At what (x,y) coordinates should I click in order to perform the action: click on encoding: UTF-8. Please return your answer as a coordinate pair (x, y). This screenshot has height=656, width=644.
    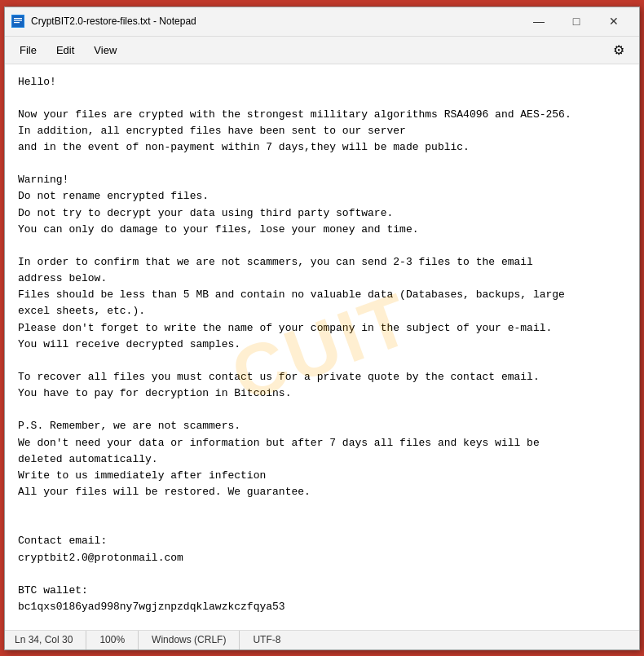
    Looking at the image, I should click on (267, 641).